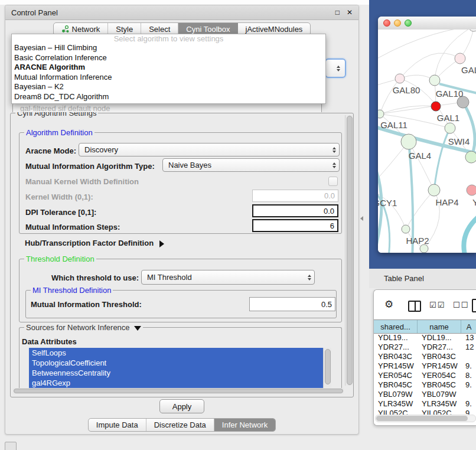 Image resolution: width=476 pixels, height=450 pixels. Describe the element at coordinates (427, 135) in the screenshot. I see `network-view-window: GAL8GAL80GAL10GAL1GAL11SWI4GAL4GCY1HAP4Y…` at that location.